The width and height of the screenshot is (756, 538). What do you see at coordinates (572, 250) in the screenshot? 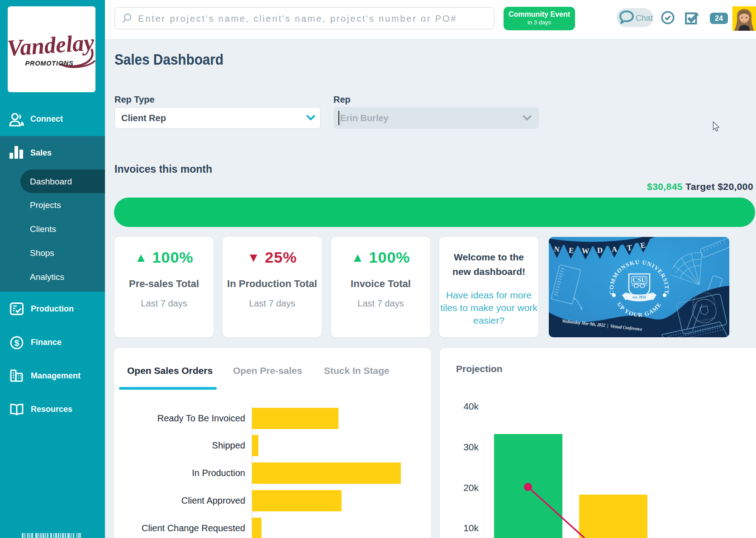
I see `svg-text: E` at bounding box center [572, 250].